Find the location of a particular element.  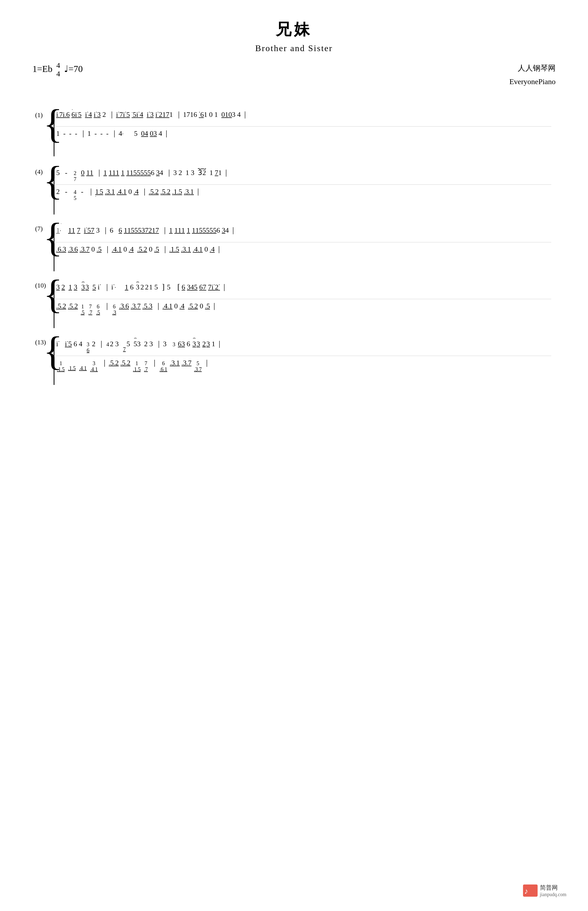

logo-url: jianpudq.com is located at coordinates (553, 895).